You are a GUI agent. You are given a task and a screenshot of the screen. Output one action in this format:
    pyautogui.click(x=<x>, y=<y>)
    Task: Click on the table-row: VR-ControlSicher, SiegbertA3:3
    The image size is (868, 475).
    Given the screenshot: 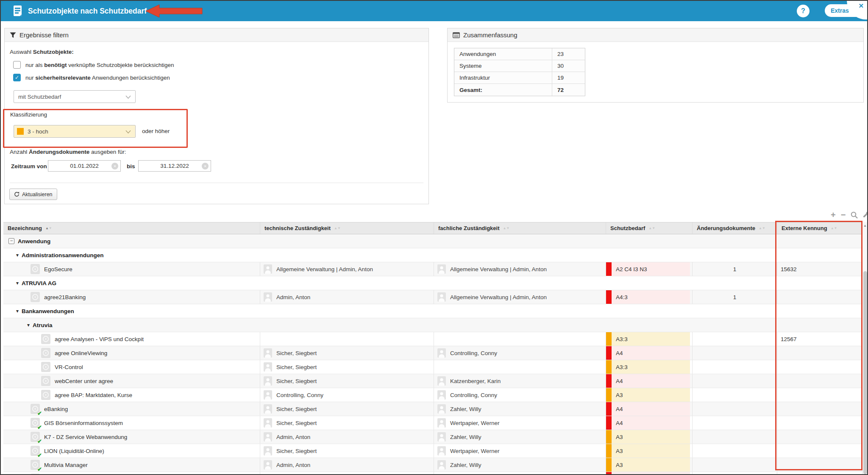 What is the action you would take?
    pyautogui.click(x=433, y=367)
    